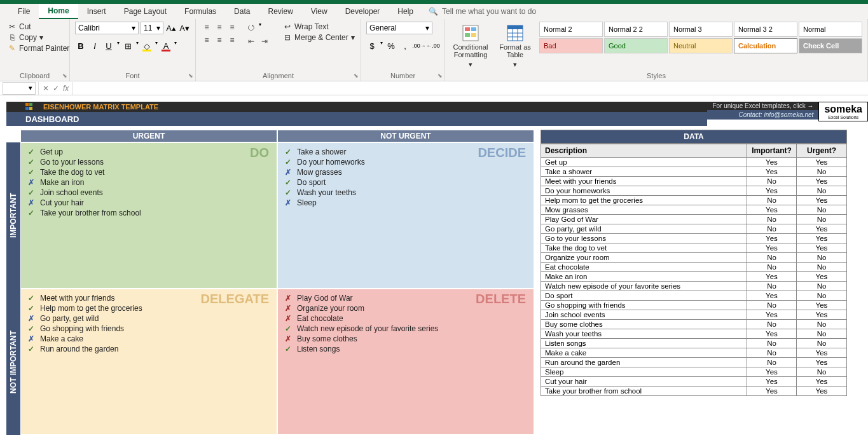 Image resolution: width=868 pixels, height=445 pixels. What do you see at coordinates (191, 76) in the screenshot?
I see `font-dialog-icon: ⬊` at bounding box center [191, 76].